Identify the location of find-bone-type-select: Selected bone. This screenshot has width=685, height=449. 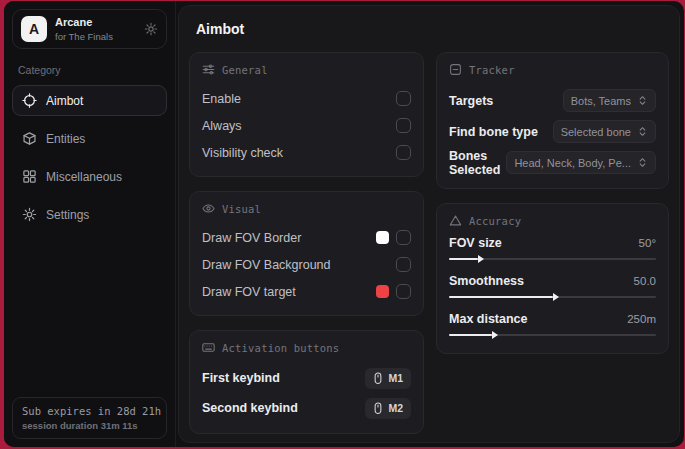
(604, 132).